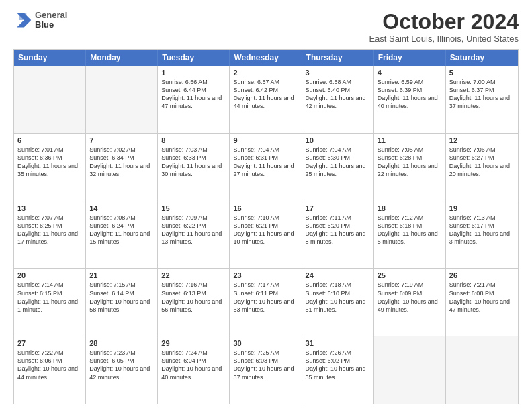  What do you see at coordinates (50, 140) in the screenshot?
I see `day-number: 6` at bounding box center [50, 140].